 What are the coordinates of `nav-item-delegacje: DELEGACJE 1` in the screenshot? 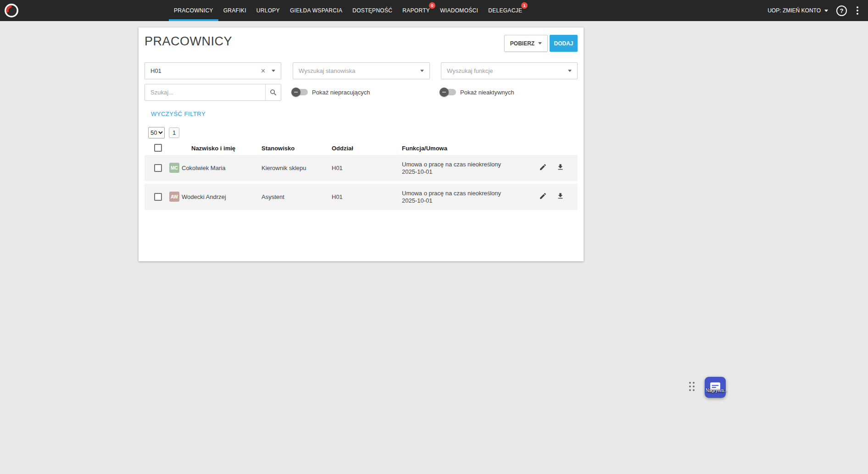 It's located at (505, 11).